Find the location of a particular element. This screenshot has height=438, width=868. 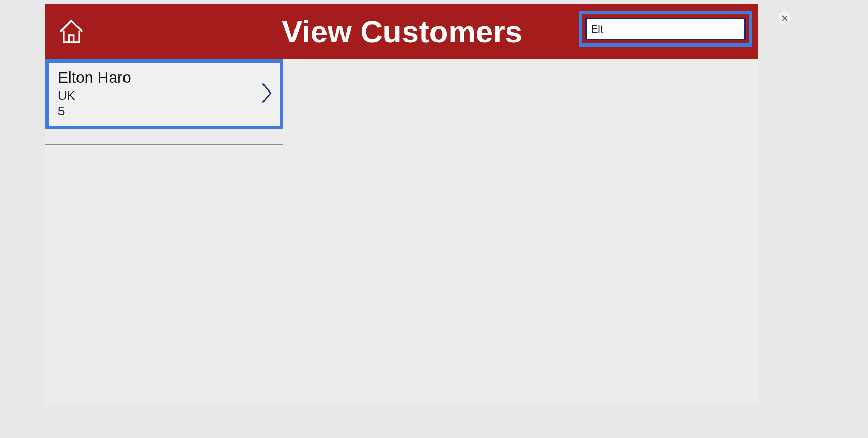

close-icon is located at coordinates (785, 18).